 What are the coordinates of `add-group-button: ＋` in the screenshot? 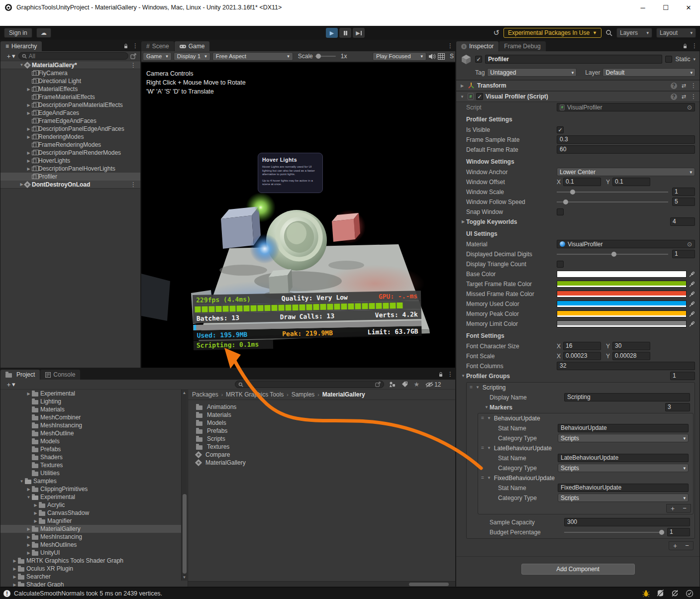 It's located at (675, 546).